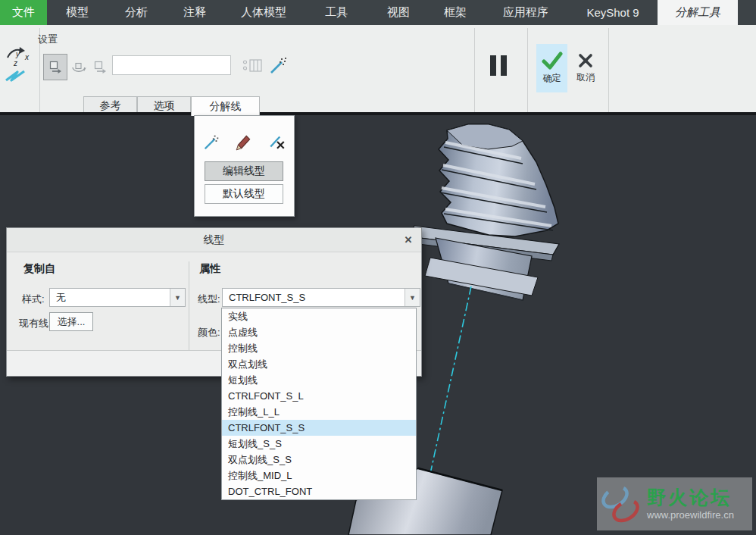 The height and width of the screenshot is (535, 756). What do you see at coordinates (698, 12) in the screenshot?
I see `menu-explode-tools: 分解工具` at bounding box center [698, 12].